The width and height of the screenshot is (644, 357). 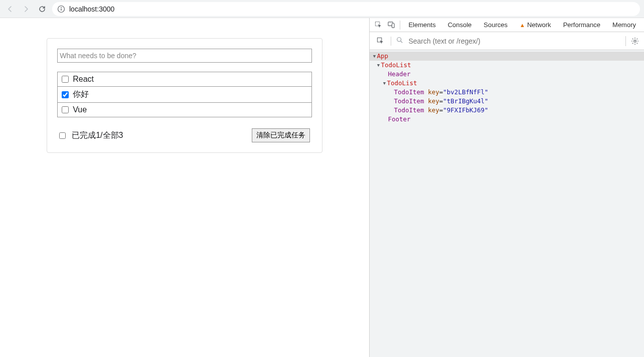 What do you see at coordinates (507, 119) in the screenshot?
I see `tree-node-footer: Footer` at bounding box center [507, 119].